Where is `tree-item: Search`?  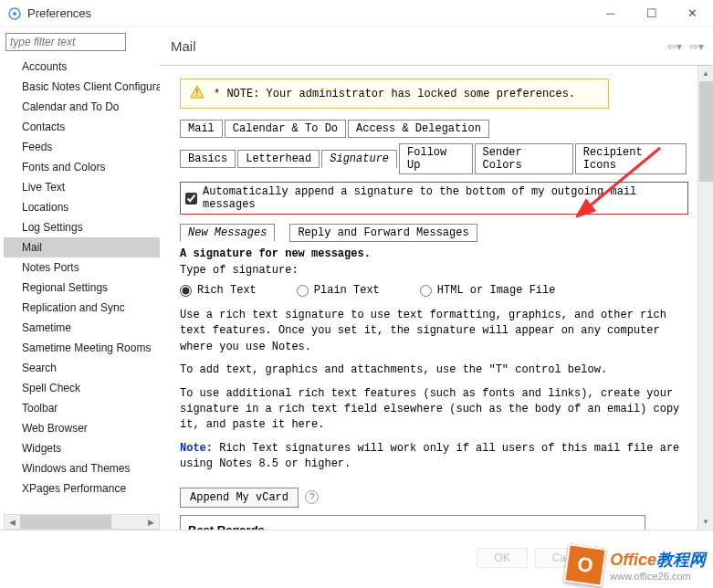
tree-item: Search is located at coordinates (82, 368).